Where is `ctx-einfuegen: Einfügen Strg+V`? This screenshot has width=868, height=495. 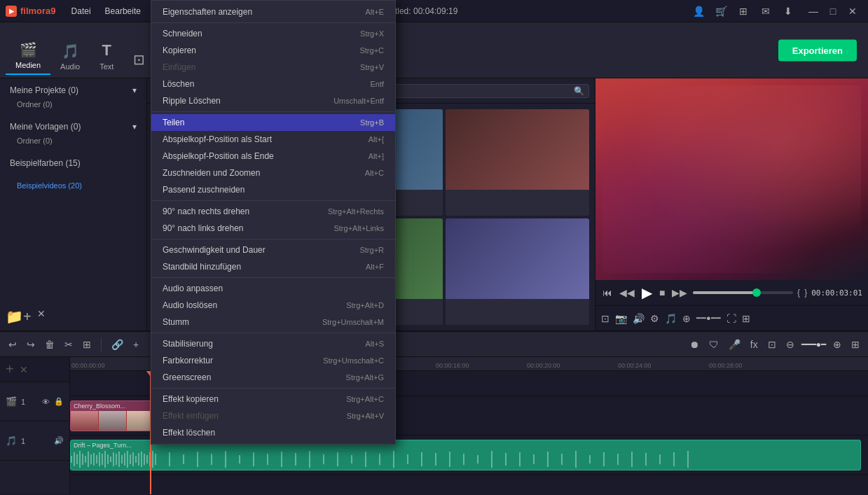
ctx-einfuegen: Einfügen Strg+V is located at coordinates (273, 67).